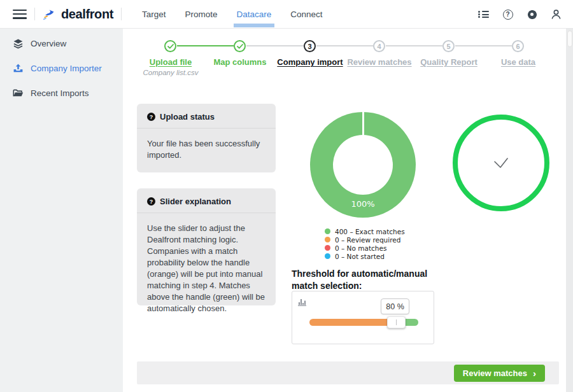 The height and width of the screenshot is (392, 573). I want to click on dealfront-logo: dealfront, so click(78, 14).